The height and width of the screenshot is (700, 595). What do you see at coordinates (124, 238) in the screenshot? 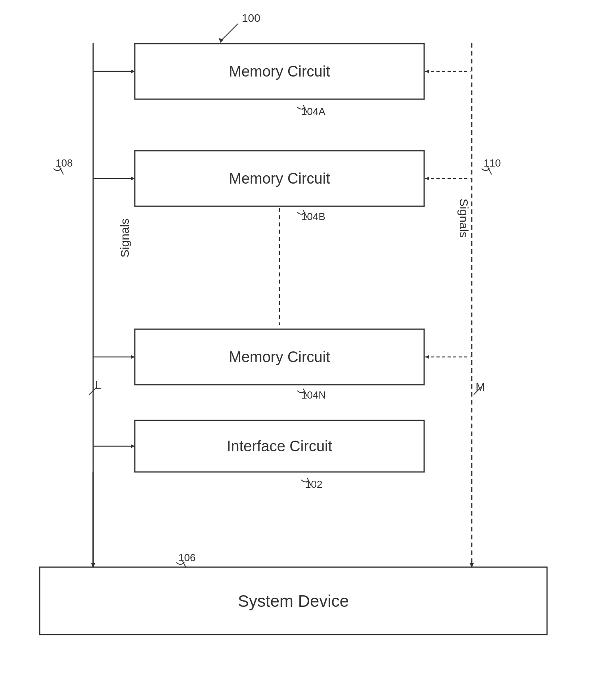
I see `signals-left-label: Signals` at bounding box center [124, 238].